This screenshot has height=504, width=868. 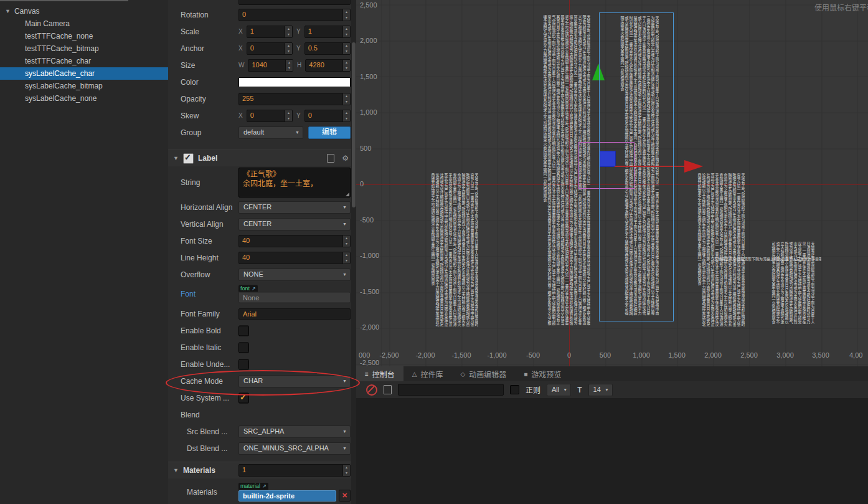 What do you see at coordinates (328, 49) in the screenshot?
I see `anchor-y-input: 0.5` at bounding box center [328, 49].